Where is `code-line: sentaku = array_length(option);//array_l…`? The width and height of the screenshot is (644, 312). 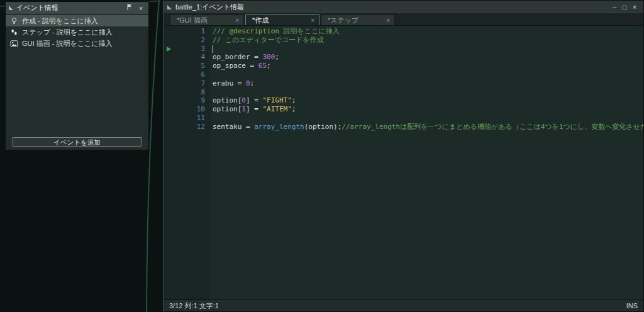
code-line: sentaku = array_length(option);//array_l… is located at coordinates (428, 127).